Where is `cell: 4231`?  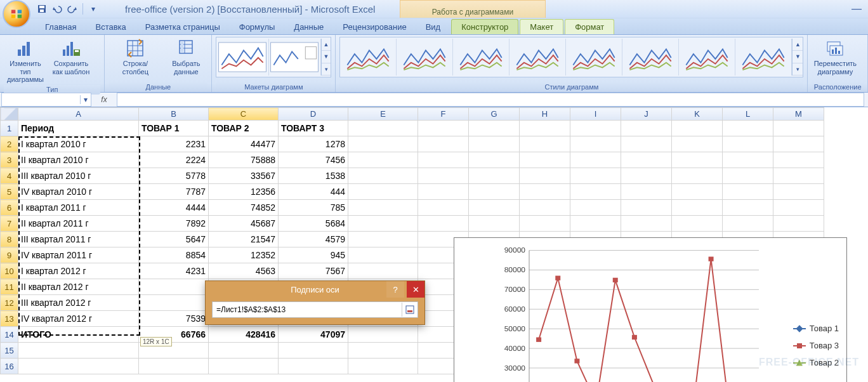 cell: 4231 is located at coordinates (174, 272).